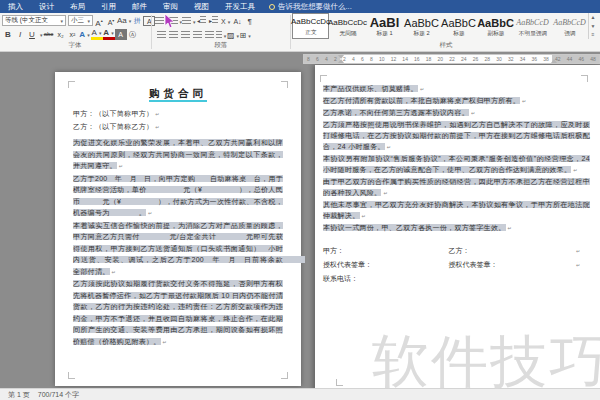 The width and height of the screenshot is (600, 400). What do you see at coordinates (197, 36) in the screenshot?
I see `justify-button` at bounding box center [197, 36].